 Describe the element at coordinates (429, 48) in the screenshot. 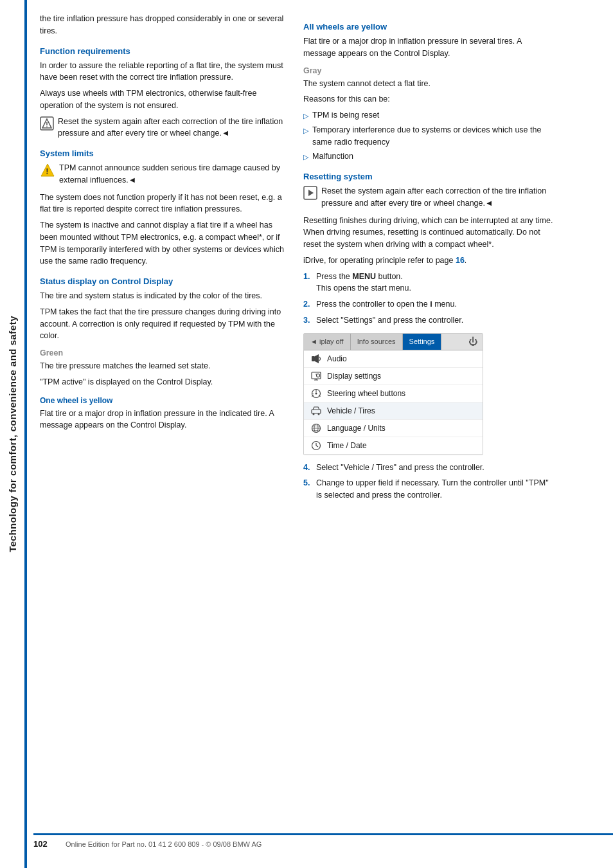

I see `all-wheels-yellow-para1: Flat tire or a major drop in inflation p…` at that location.